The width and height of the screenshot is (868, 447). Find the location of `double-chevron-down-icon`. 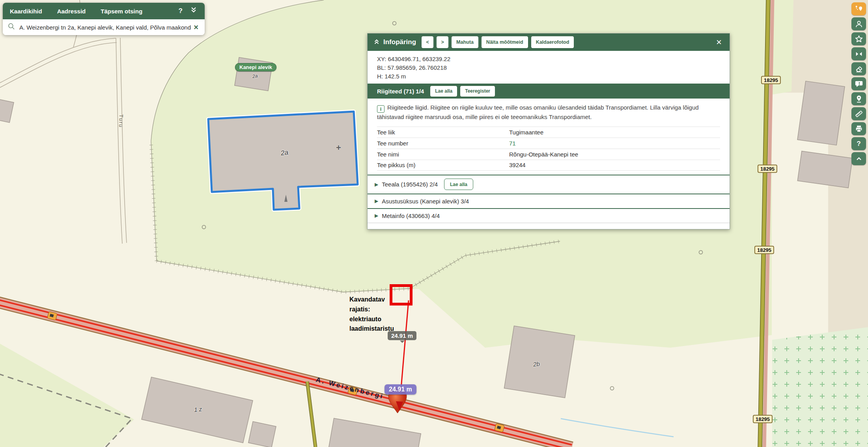

double-chevron-down-icon is located at coordinates (194, 11).